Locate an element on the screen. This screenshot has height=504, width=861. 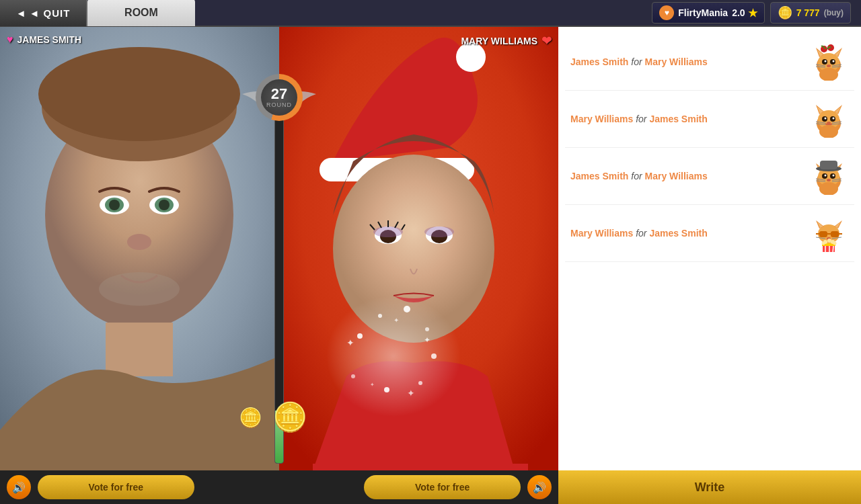
vote-right-button: Vote for free is located at coordinates (443, 487).